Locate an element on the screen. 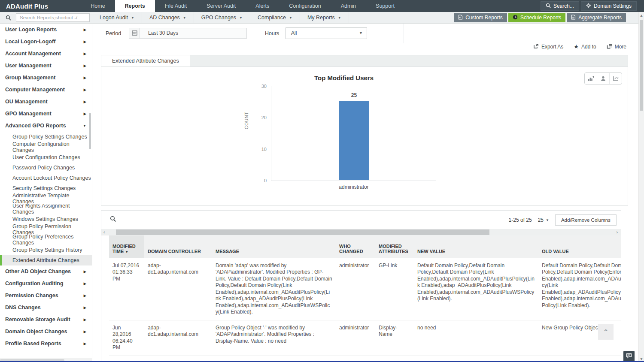 The image size is (644, 362). hours-select: All ▼ is located at coordinates (326, 33).